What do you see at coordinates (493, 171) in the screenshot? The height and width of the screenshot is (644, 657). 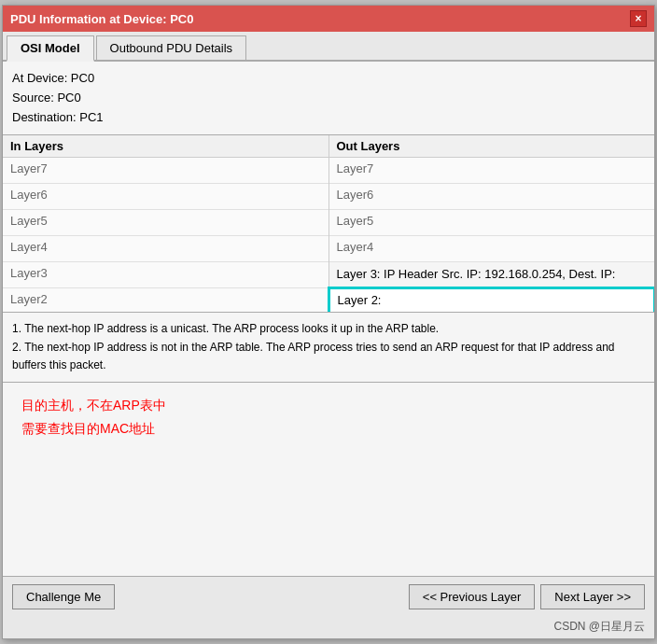 I see `out-layer-7: Layer7` at bounding box center [493, 171].